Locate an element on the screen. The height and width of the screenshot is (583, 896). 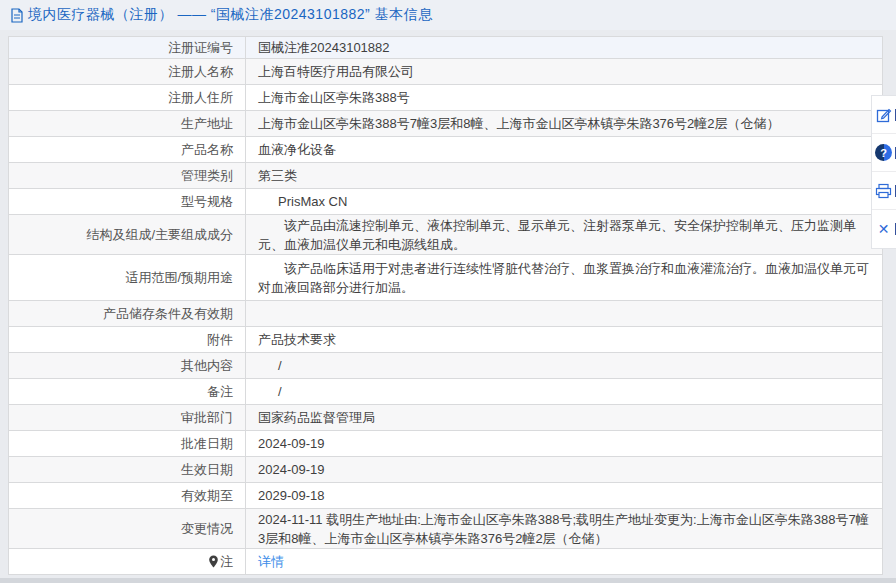
row-value: 血液净化设备 is located at coordinates (564, 150).